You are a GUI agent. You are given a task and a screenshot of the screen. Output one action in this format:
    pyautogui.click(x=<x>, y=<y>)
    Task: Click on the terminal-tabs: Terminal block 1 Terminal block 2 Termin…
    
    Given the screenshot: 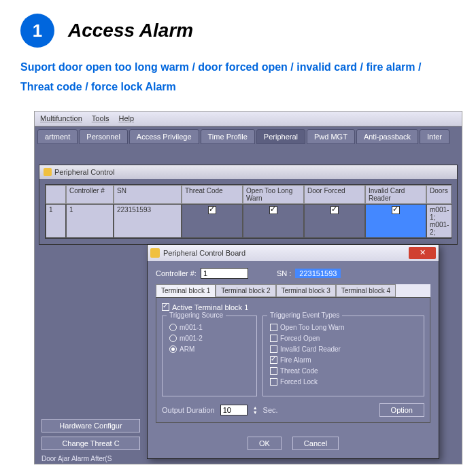 What is the action you would take?
    pyautogui.click(x=293, y=291)
    